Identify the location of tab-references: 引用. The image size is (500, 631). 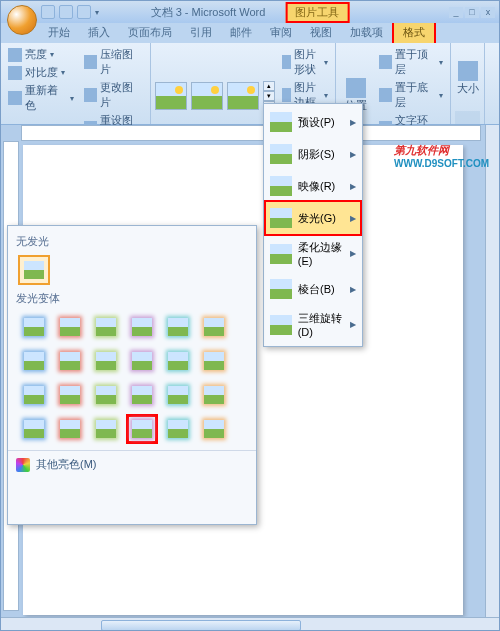
(201, 32).